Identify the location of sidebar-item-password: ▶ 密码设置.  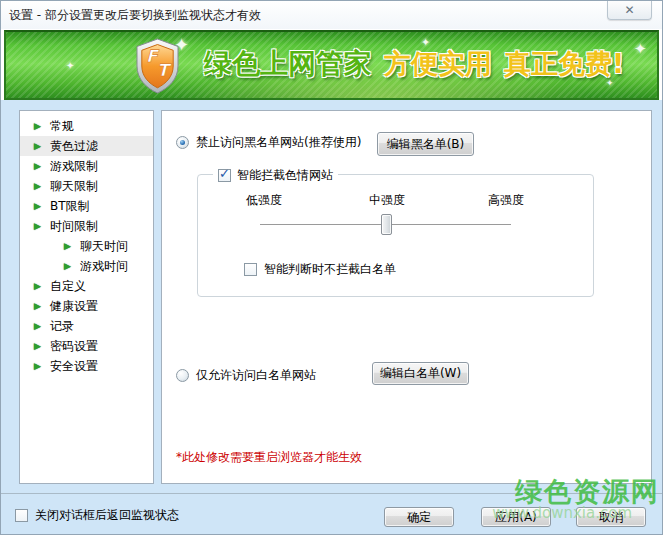
(86, 346).